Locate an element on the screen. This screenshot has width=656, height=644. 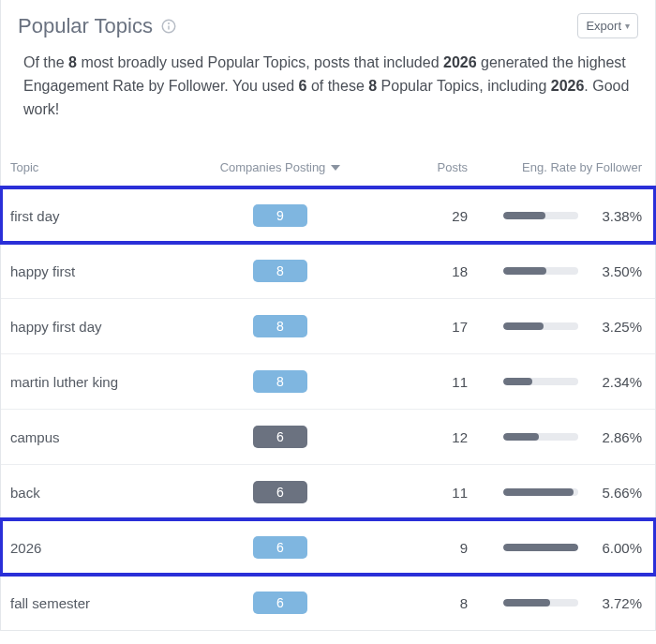
cell-topic: happy first day is located at coordinates (102, 326).